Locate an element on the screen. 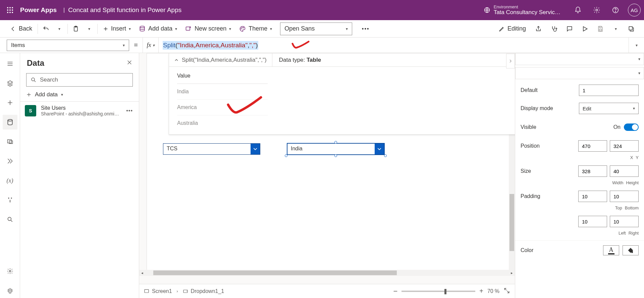  save-button is located at coordinates (600, 29).